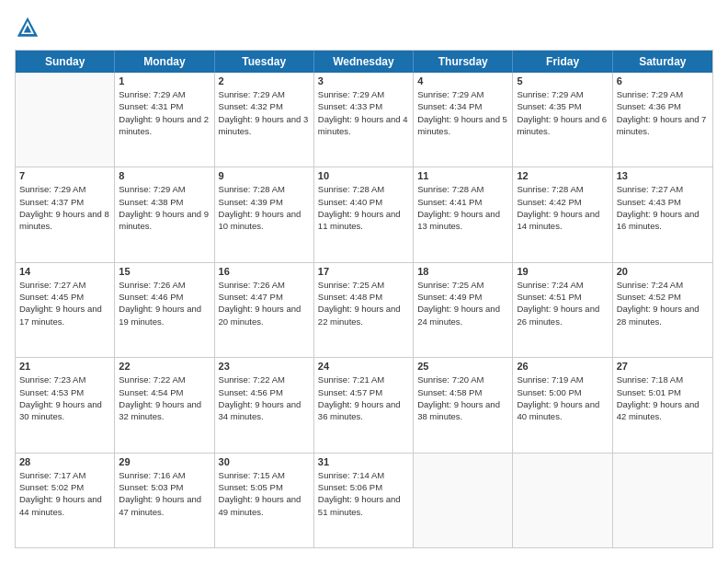 This screenshot has height=563, width=728. What do you see at coordinates (364, 506) in the screenshot?
I see `daylight: Daylight: 9 hours and 51 minutes.` at bounding box center [364, 506].